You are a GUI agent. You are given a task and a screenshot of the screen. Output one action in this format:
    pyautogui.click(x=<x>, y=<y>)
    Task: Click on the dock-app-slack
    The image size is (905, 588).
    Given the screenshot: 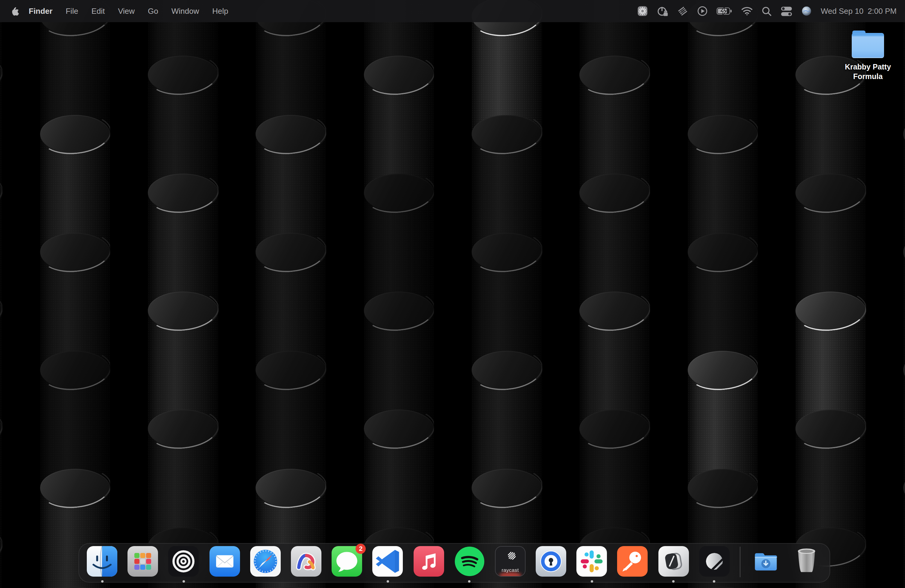 What is the action you would take?
    pyautogui.click(x=592, y=561)
    